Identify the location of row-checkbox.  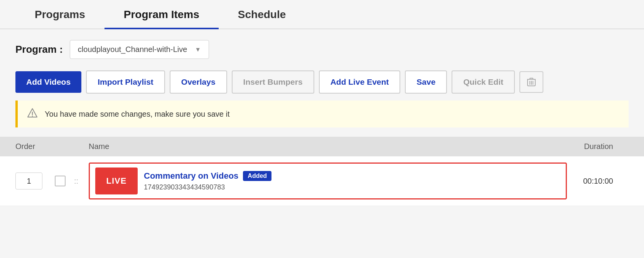
(60, 181).